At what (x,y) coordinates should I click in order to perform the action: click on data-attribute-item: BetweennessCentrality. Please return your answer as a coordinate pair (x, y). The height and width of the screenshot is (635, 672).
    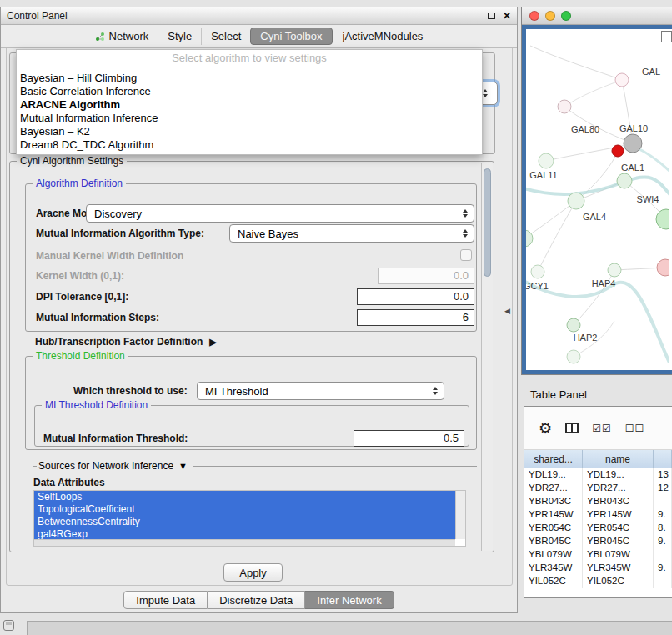
    Looking at the image, I should click on (245, 522).